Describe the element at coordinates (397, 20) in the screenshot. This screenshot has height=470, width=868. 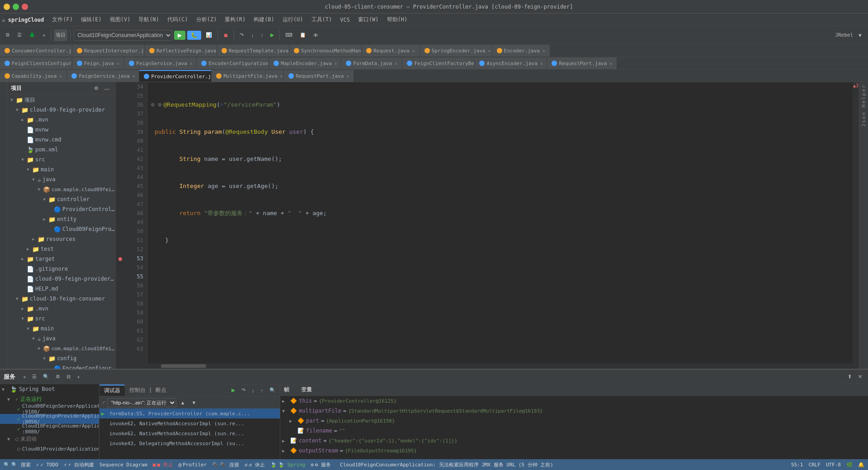
I see `menu-help: 帮助(H)` at that location.